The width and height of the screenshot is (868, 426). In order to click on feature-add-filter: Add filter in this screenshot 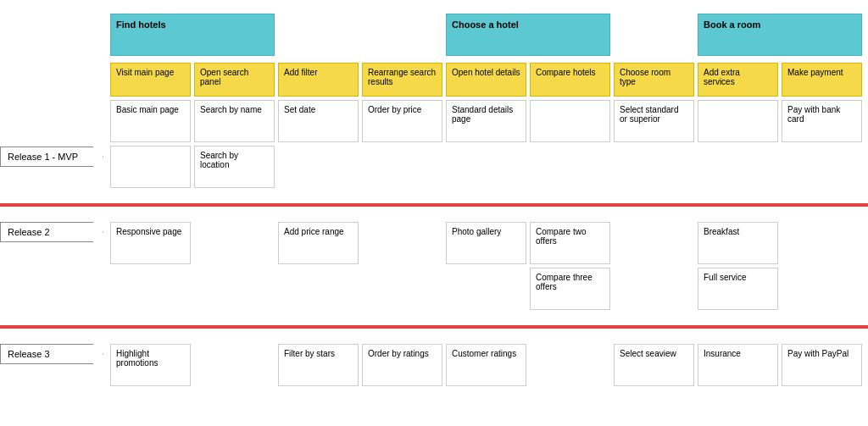, I will do `click(319, 80)`.